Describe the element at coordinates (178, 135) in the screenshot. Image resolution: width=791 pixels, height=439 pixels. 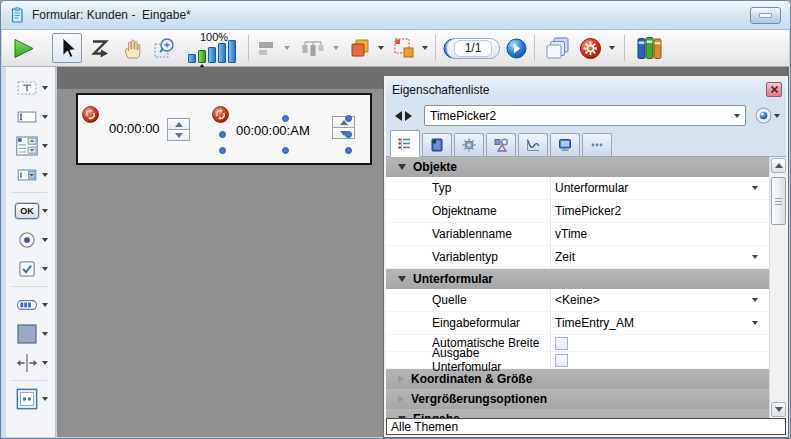
I see `spin-down-button` at that location.